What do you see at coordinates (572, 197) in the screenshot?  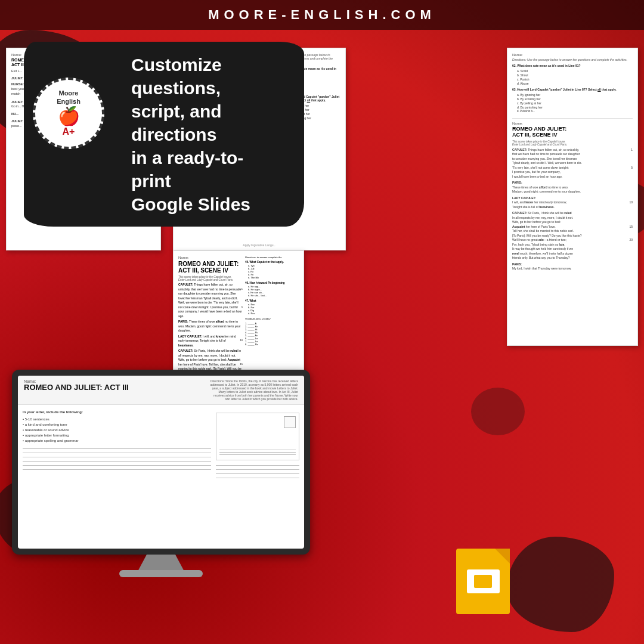 I see `paper-farright: Name: Directions: Use the passage below …` at bounding box center [572, 197].